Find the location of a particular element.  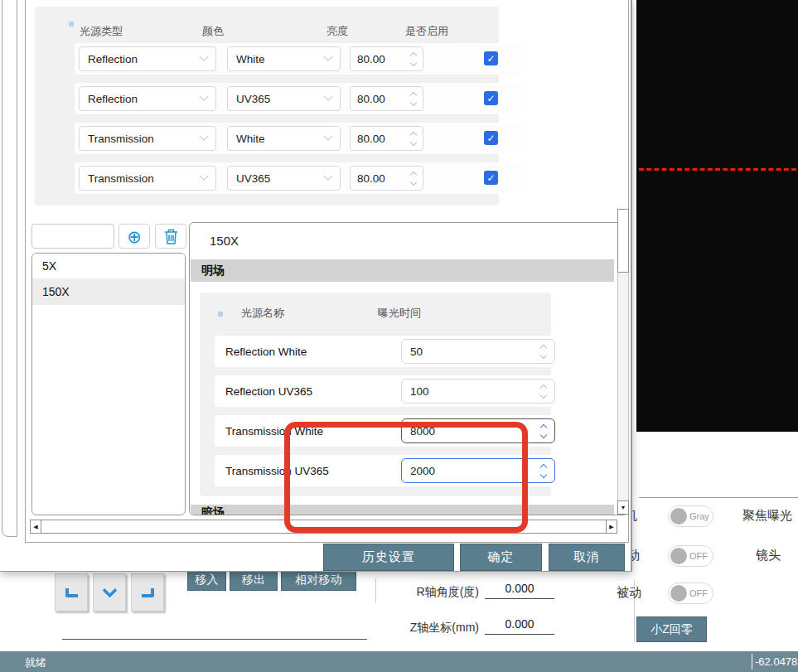

move-in-button: 移入 is located at coordinates (207, 580).